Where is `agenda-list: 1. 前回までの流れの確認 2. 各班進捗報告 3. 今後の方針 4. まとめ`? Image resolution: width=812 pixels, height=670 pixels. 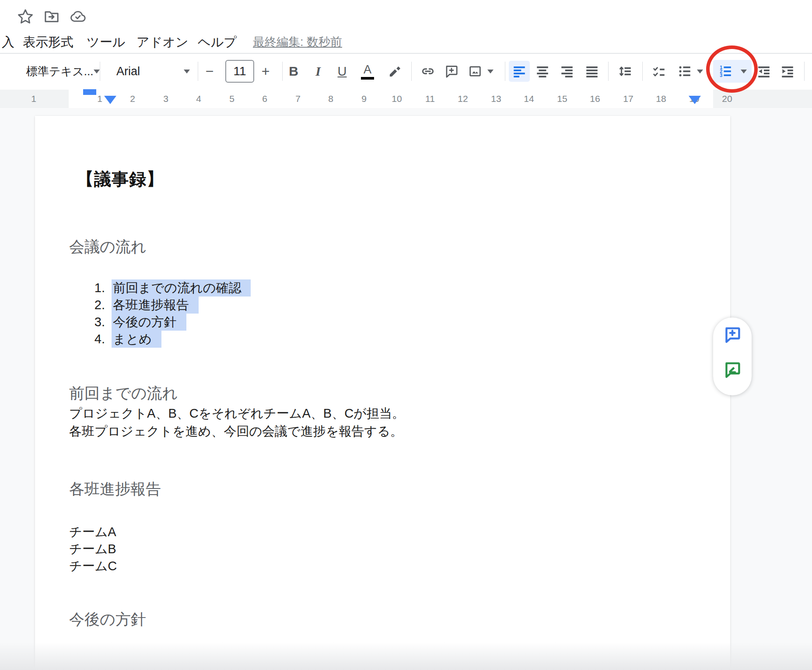
agenda-list: 1. 前回までの流れの確認 2. 各班進捗報告 3. 今後の方針 4. まとめ is located at coordinates (232, 314).